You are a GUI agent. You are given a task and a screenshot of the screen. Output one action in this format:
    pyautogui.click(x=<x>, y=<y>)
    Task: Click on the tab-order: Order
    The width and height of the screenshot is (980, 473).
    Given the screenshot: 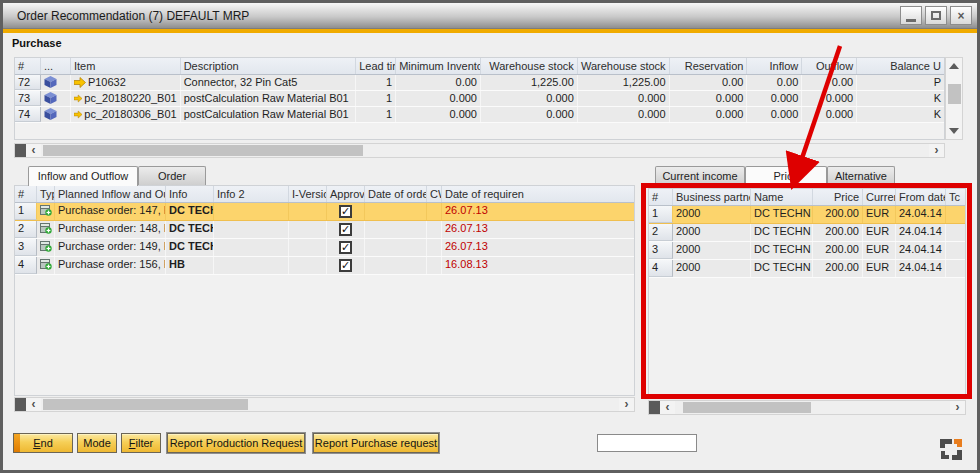 What is the action you would take?
    pyautogui.click(x=172, y=176)
    